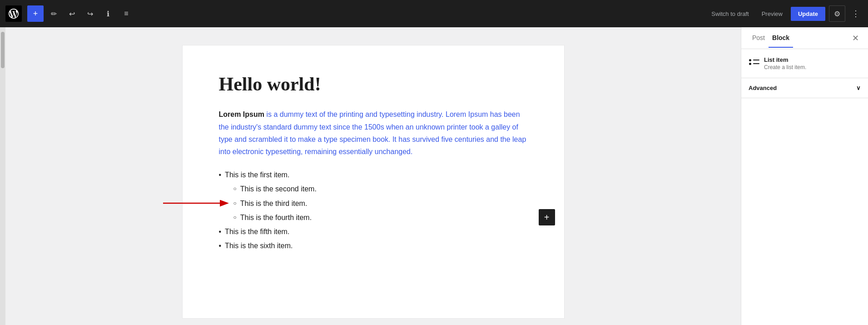 The width and height of the screenshot is (868, 325). I want to click on post-list: This is the first item. This is the seco…, so click(373, 210).